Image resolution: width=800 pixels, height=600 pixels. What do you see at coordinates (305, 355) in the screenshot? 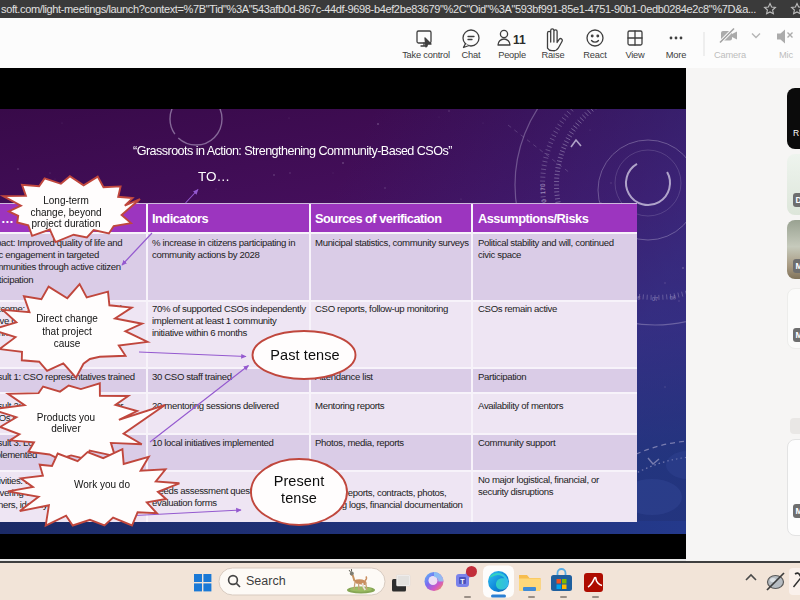
I see `svg-text: Past tense` at bounding box center [305, 355].